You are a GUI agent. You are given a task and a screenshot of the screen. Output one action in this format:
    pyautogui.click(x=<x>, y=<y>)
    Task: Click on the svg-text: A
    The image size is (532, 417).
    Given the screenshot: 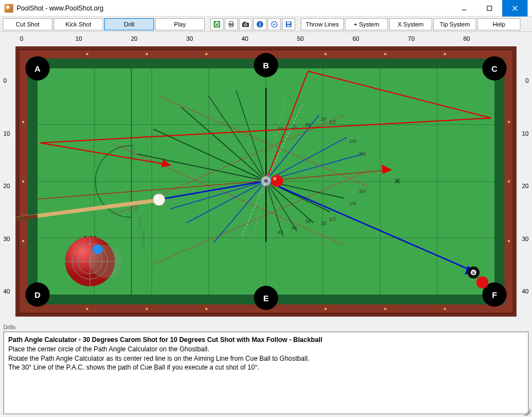 What is the action you would take?
    pyautogui.click(x=38, y=68)
    